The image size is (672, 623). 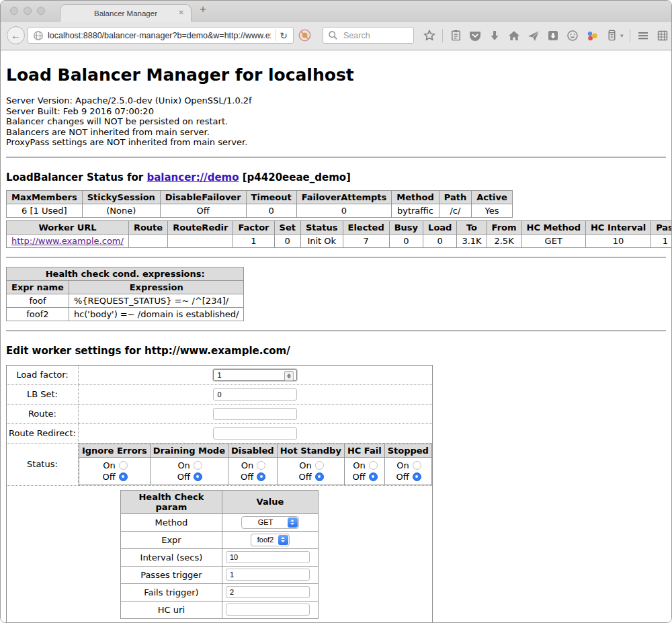 I want to click on colorful-dots-addon-icon, so click(x=592, y=36).